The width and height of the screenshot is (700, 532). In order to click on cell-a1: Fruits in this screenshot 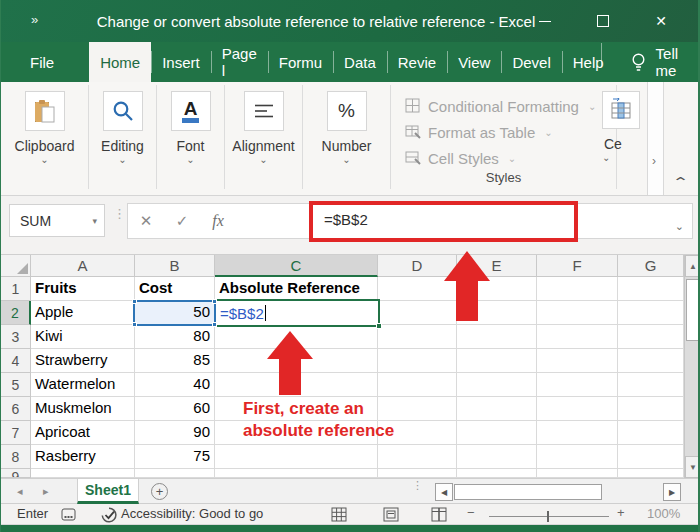, I will do `click(83, 289)`.